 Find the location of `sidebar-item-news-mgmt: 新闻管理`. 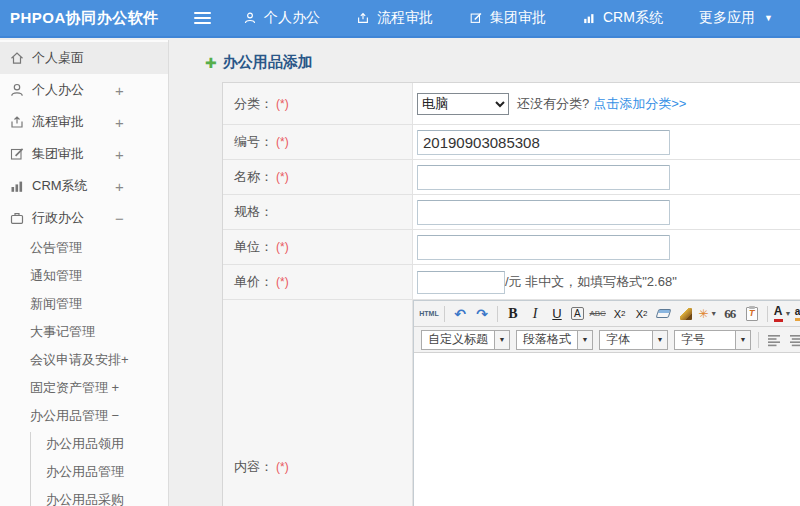

sidebar-item-news-mgmt: 新闻管理 is located at coordinates (84, 304).